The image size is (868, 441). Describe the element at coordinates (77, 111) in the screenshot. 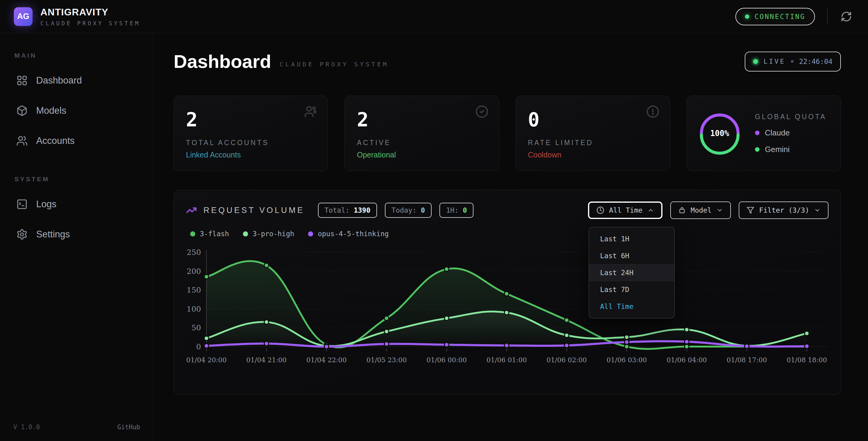

I see `sidebar-item-models: Models` at that location.